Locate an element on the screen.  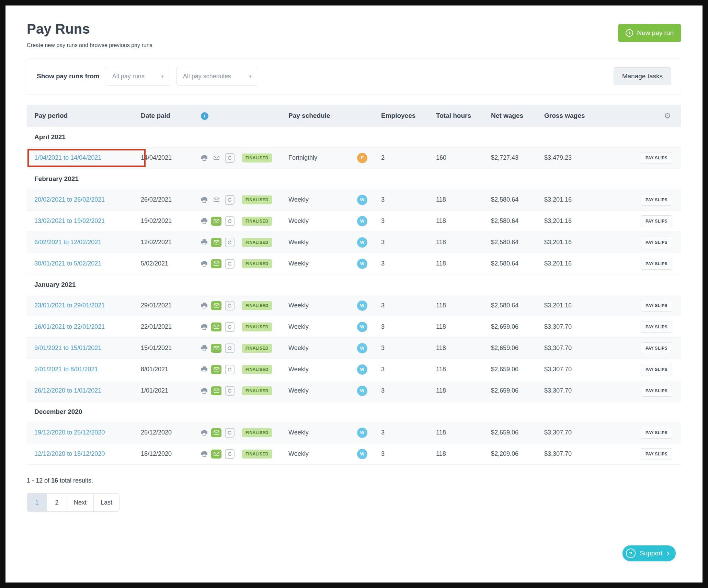
date-paid: 18/12/2020 is located at coordinates (163, 454).